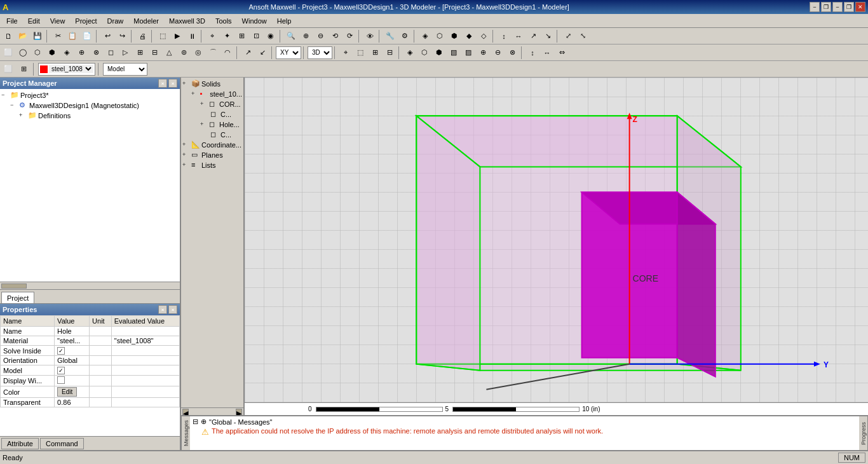 This screenshot has width=868, height=464. Describe the element at coordinates (186, 165) in the screenshot. I see `expand-lists: +` at that location.